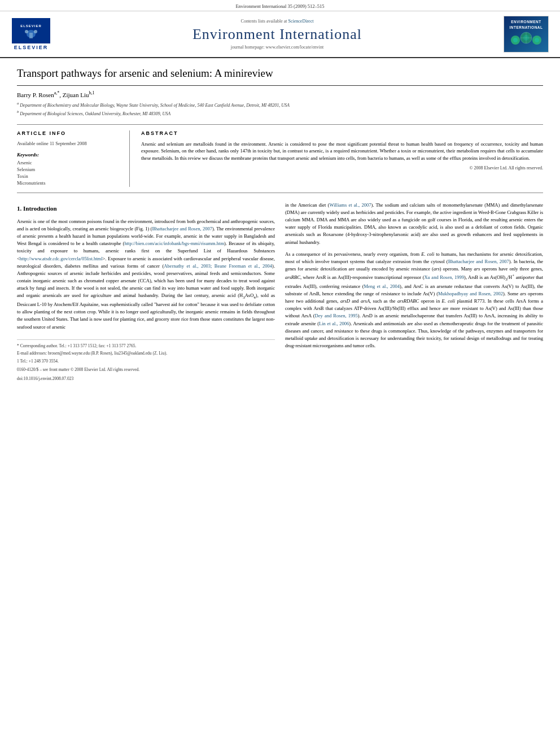 The height and width of the screenshot is (747, 560). I want to click on authors-line: Barry P. Rosena,*, Zijuan Liub,1, so click(280, 94).